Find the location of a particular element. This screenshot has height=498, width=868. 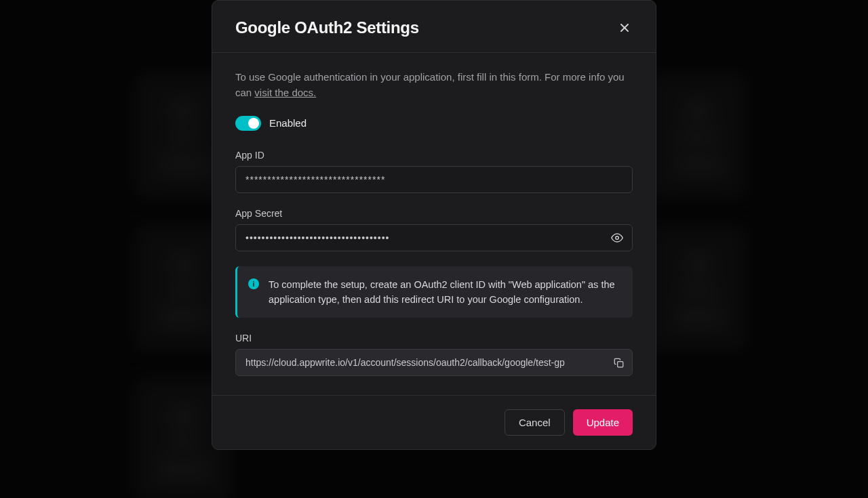

app-secret-input is located at coordinates (434, 238).